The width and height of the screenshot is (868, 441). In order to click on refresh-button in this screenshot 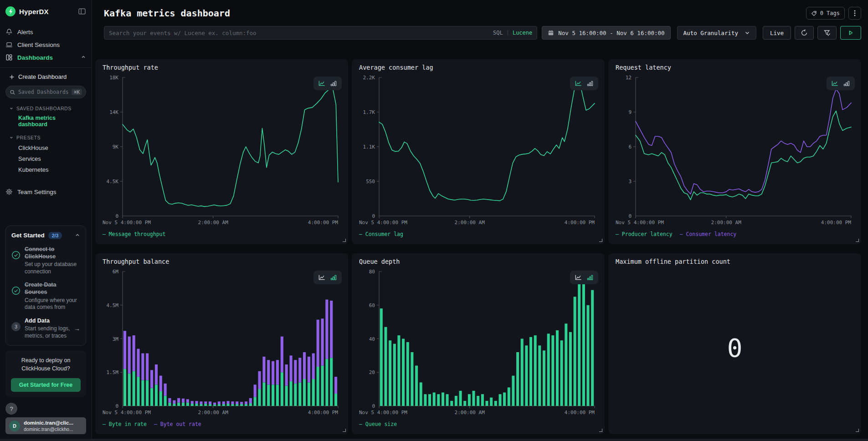, I will do `click(804, 33)`.